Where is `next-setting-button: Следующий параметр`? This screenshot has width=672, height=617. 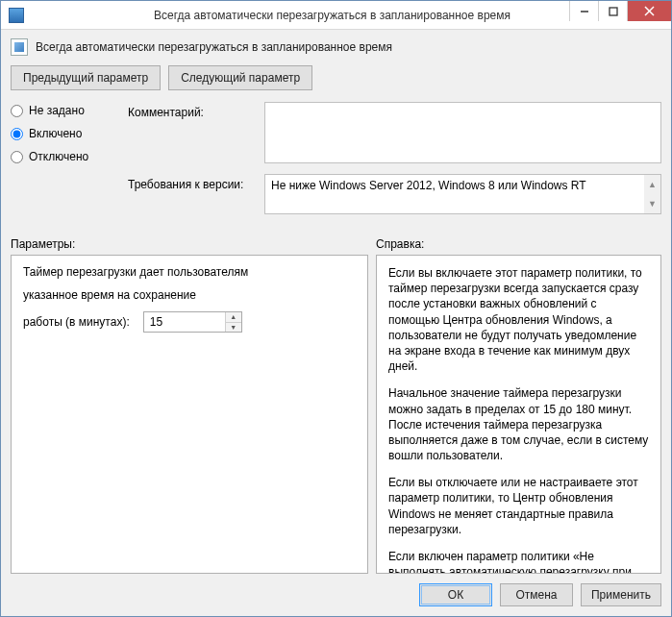 next-setting-button: Следующий параметр is located at coordinates (240, 78).